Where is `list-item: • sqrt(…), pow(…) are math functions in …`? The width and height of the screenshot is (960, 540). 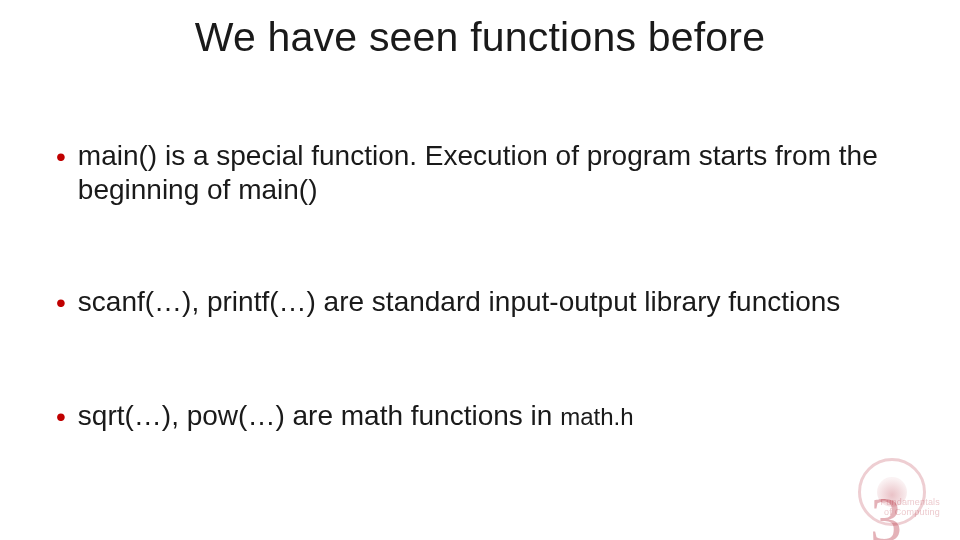
list-item: • sqrt(…), pow(…) are math functions in … is located at coordinates (488, 417).